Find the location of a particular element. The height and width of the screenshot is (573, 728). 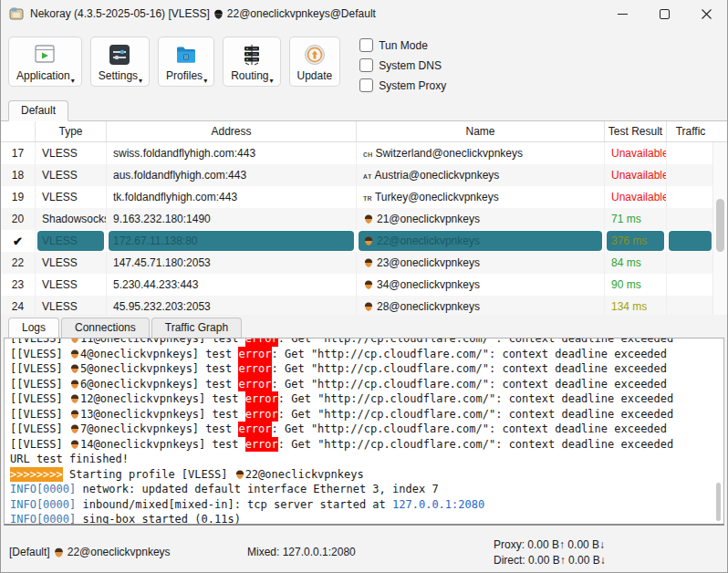

server-address: 172.67.11.138:80 is located at coordinates (232, 241).